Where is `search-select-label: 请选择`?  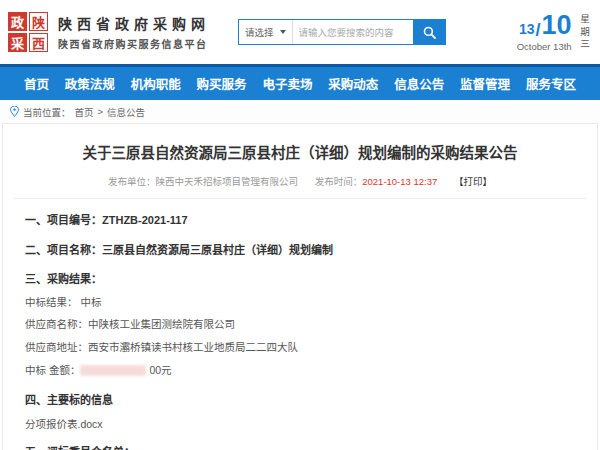 search-select-label: 请选择 is located at coordinates (260, 32).